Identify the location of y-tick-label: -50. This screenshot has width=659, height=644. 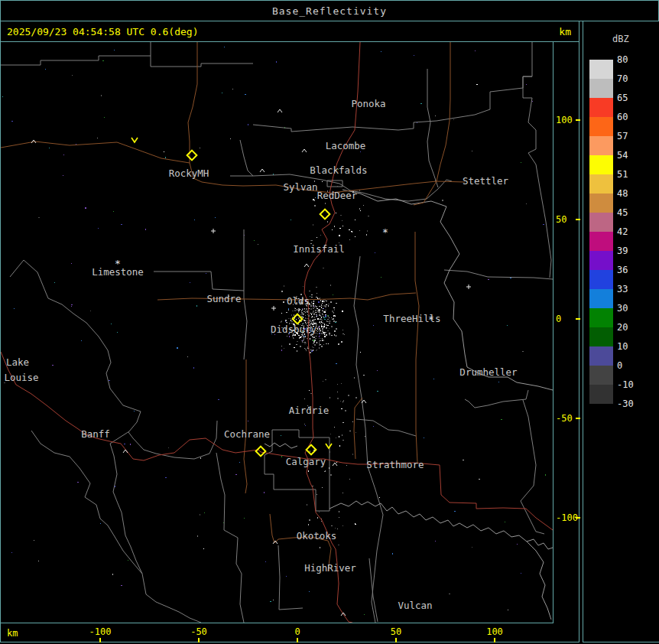
(564, 418).